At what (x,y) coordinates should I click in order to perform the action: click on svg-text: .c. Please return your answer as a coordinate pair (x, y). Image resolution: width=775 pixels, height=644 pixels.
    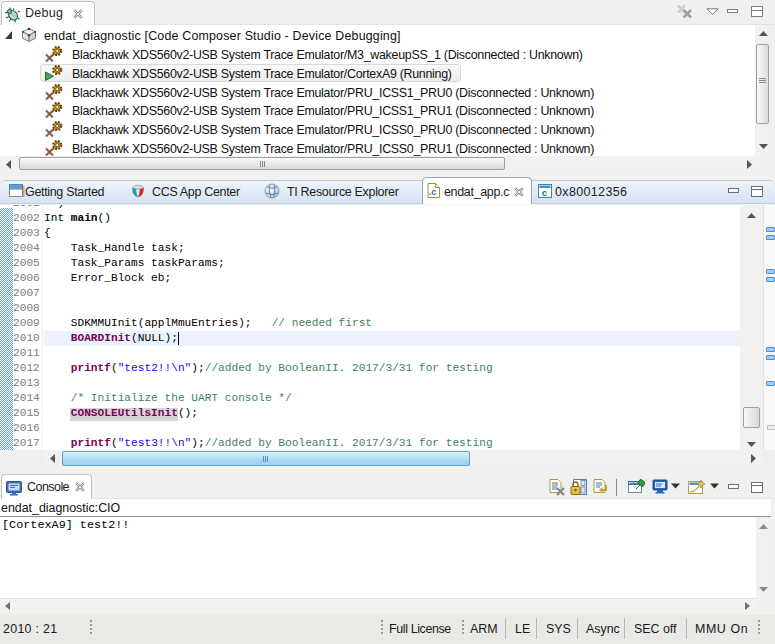
    Looking at the image, I should click on (433, 192).